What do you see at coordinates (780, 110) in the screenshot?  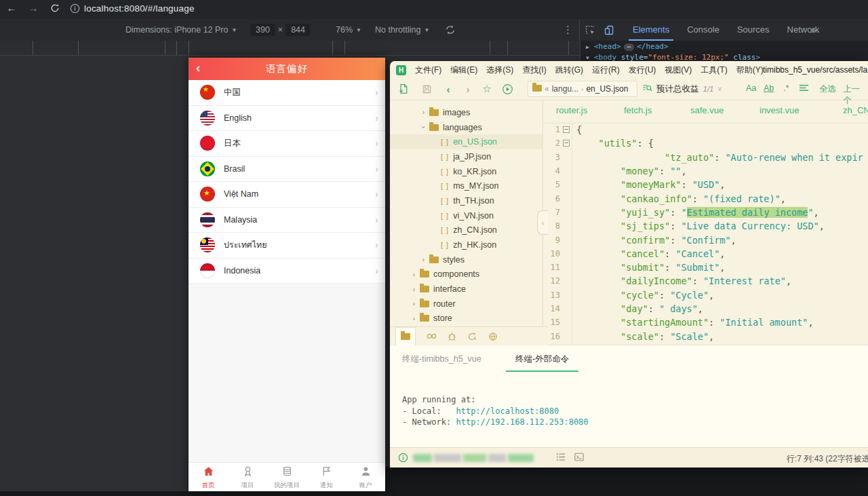 I see `editor-tab-invest-vue: invest.vue` at bounding box center [780, 110].